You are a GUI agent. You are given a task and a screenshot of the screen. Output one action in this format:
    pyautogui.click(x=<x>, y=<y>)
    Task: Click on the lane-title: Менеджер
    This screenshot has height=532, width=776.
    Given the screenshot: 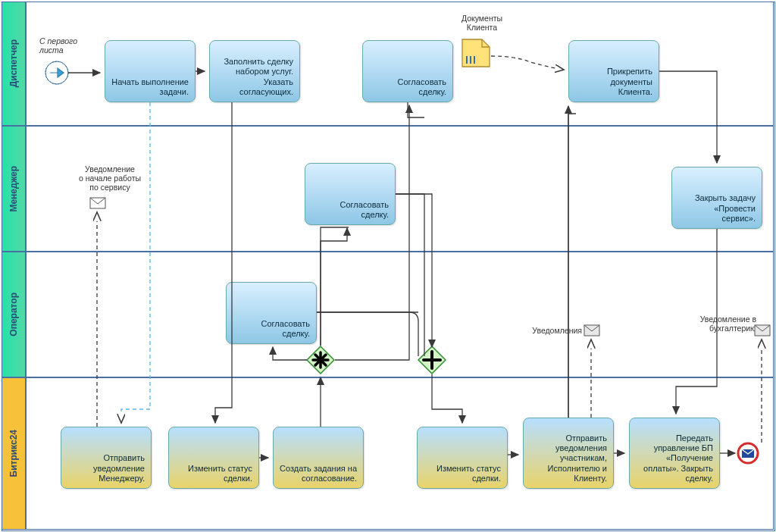 What is the action you would take?
    pyautogui.click(x=14, y=189)
    